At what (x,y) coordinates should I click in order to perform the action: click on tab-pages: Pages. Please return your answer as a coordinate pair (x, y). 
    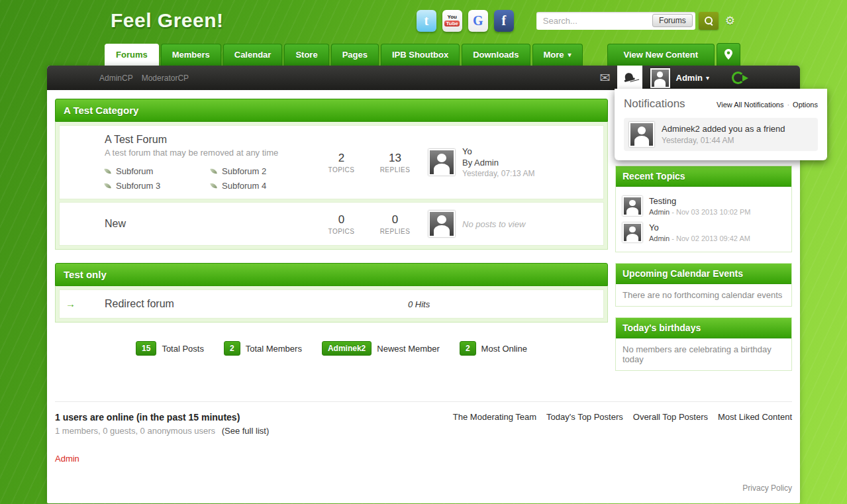
    Looking at the image, I should click on (355, 54).